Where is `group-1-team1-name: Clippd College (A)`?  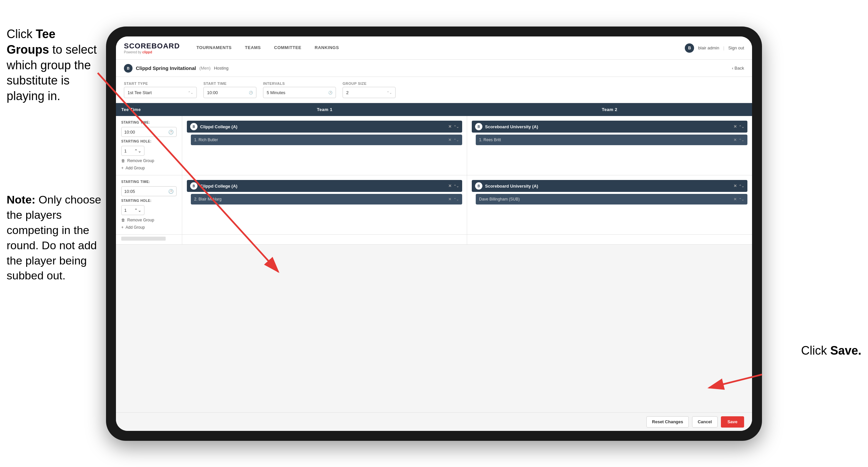 group-1-team1-name: Clippd College (A) is located at coordinates (219, 127).